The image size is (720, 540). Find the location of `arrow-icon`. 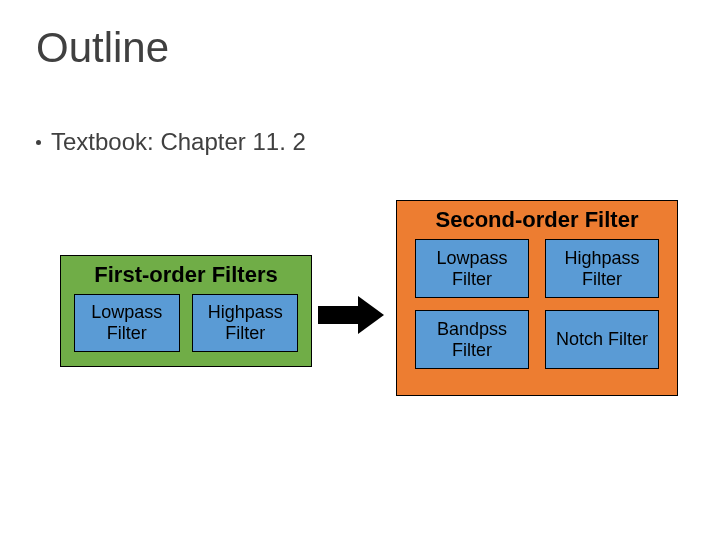

arrow-icon is located at coordinates (351, 315).